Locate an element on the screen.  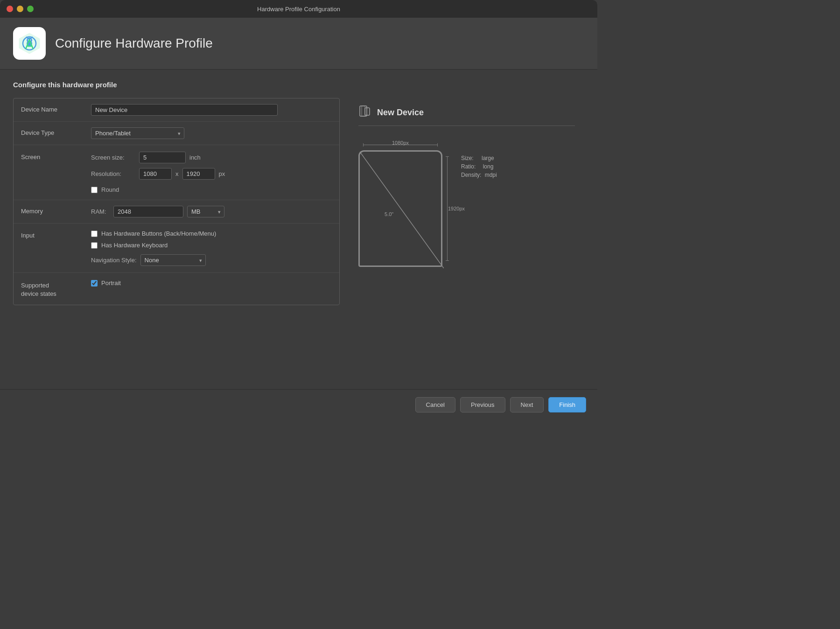
device-specs: Size: large Ratio: long Density: mdpi is located at coordinates (474, 160).